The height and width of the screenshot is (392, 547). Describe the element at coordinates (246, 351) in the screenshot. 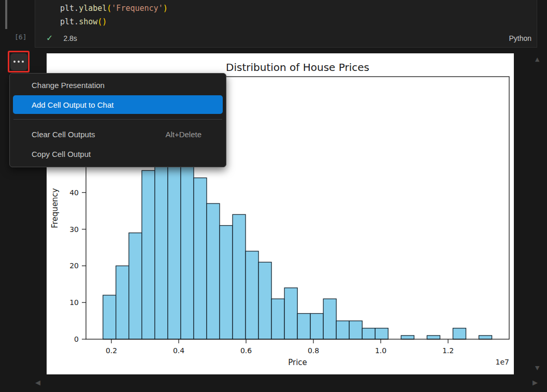

I see `x-tick-label: 0.6` at that location.